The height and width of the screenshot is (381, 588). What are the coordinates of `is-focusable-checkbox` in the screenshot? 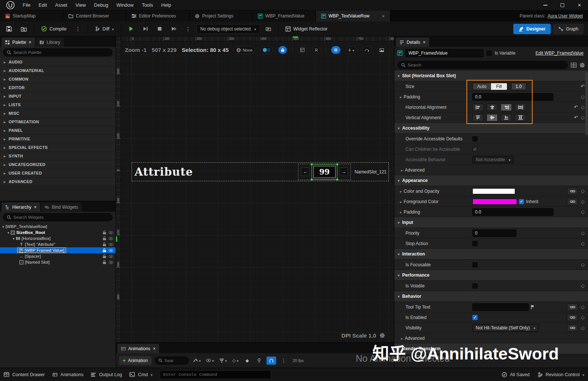 It's located at (475, 265).